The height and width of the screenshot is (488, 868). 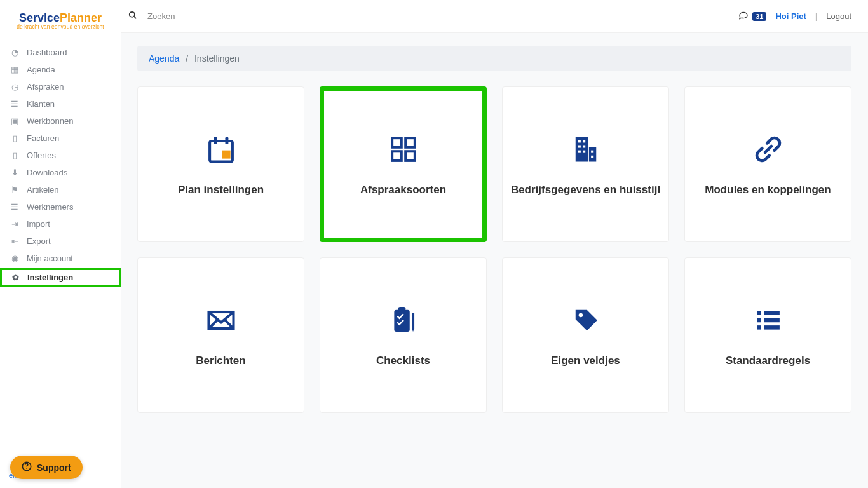 What do you see at coordinates (60, 121) in the screenshot?
I see `nav-werkbonnen: ▣Werkbonnen` at bounding box center [60, 121].